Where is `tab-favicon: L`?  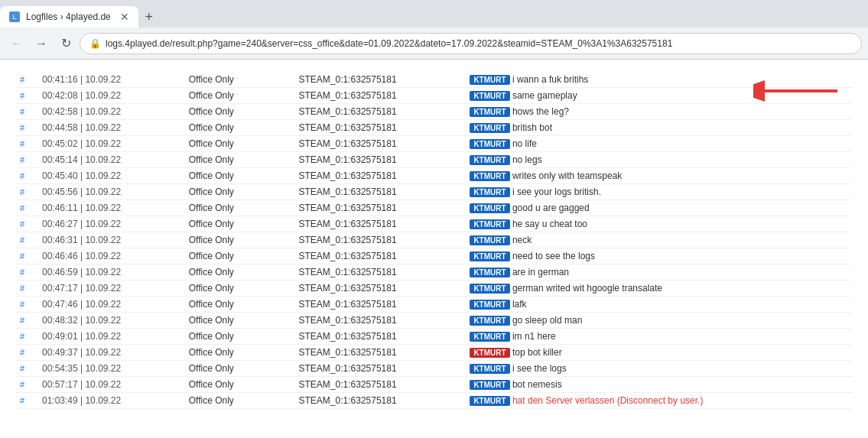
tab-favicon: L is located at coordinates (15, 17).